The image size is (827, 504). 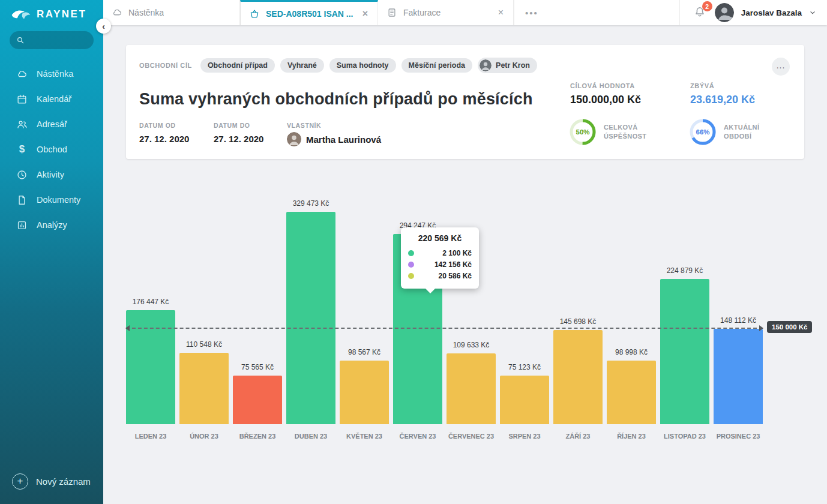 I want to click on bar-červenec-23, so click(x=471, y=389).